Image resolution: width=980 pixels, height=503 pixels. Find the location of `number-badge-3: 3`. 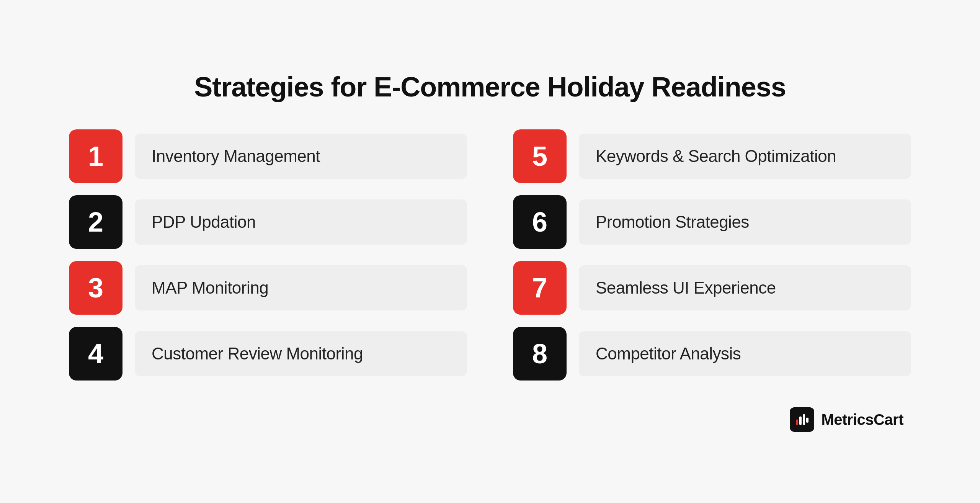

number-badge-3: 3 is located at coordinates (96, 288).